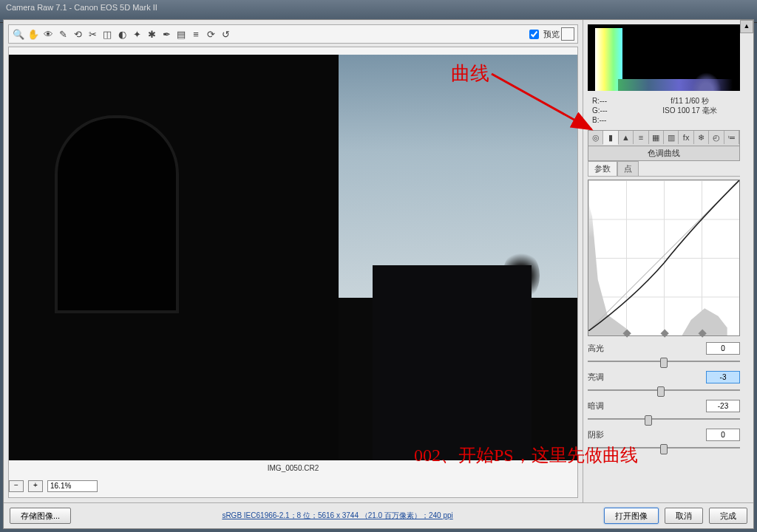  What do you see at coordinates (378, 516) in the screenshot?
I see `footer-bar: 存储图像... sRGB IEC61966-2.1；8 位；5616 x 374…` at bounding box center [378, 516].